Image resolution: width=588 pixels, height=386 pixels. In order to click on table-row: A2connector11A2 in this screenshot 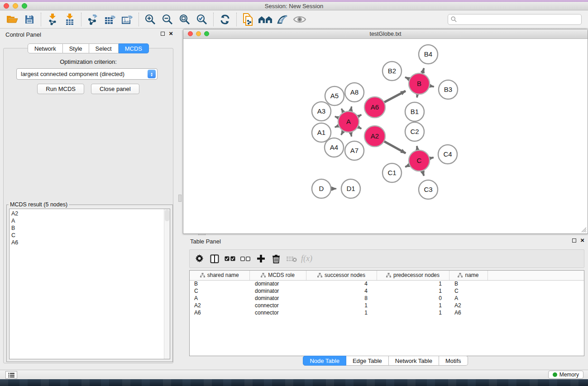, I will do `click(387, 305)`.